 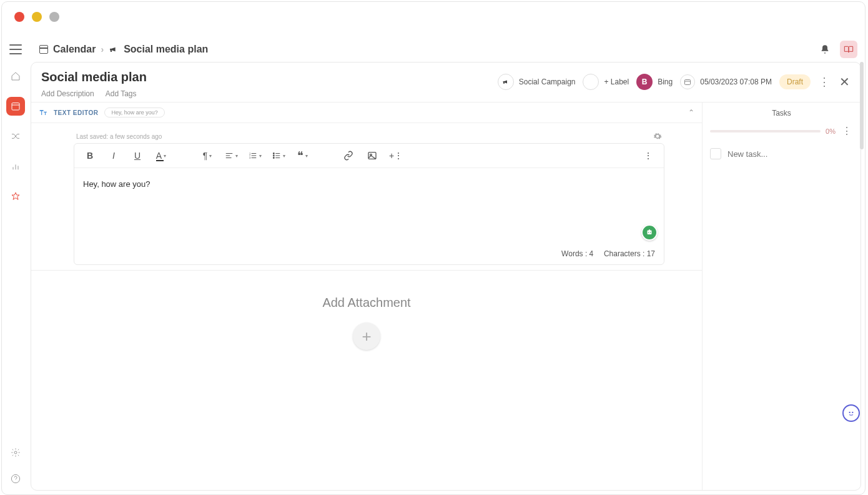 What do you see at coordinates (74, 49) in the screenshot?
I see `breadcrumb-root: Calendar` at bounding box center [74, 49].